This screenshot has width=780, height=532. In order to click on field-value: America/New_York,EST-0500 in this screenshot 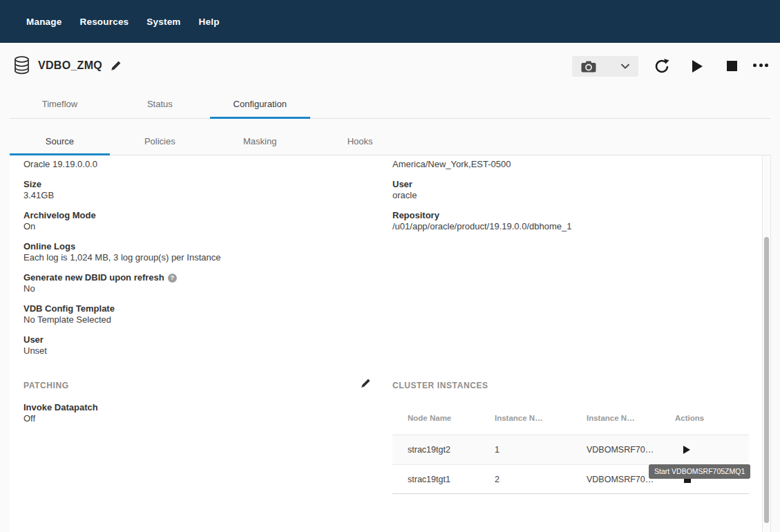, I will do `click(452, 164)`.